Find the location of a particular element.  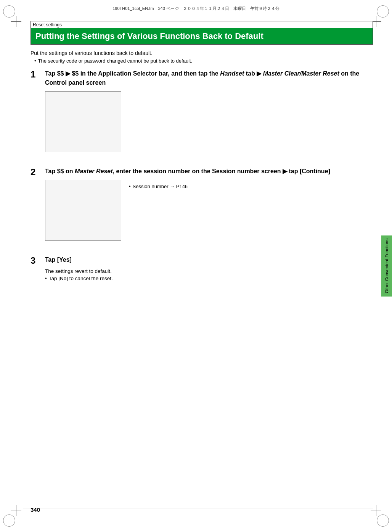

step-2-instruction: Tap $$ on Master Reset, enter the sessio… is located at coordinates (209, 171).